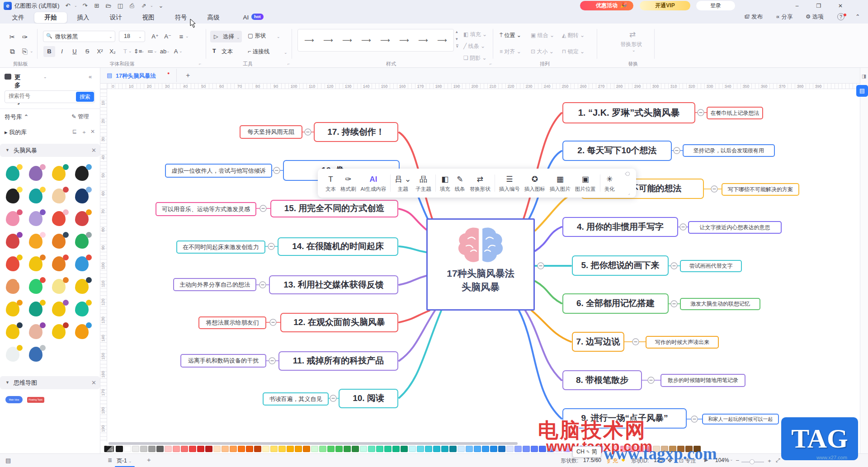 This screenshot has width=868, height=467. Describe the element at coordinates (238, 38) in the screenshot. I see `select-dropdown-icon: ⌄` at that location.